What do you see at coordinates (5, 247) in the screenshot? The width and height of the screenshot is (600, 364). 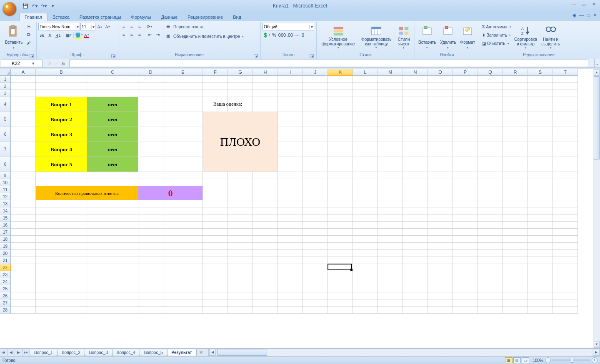 I see `row-header: 19` at bounding box center [5, 247].